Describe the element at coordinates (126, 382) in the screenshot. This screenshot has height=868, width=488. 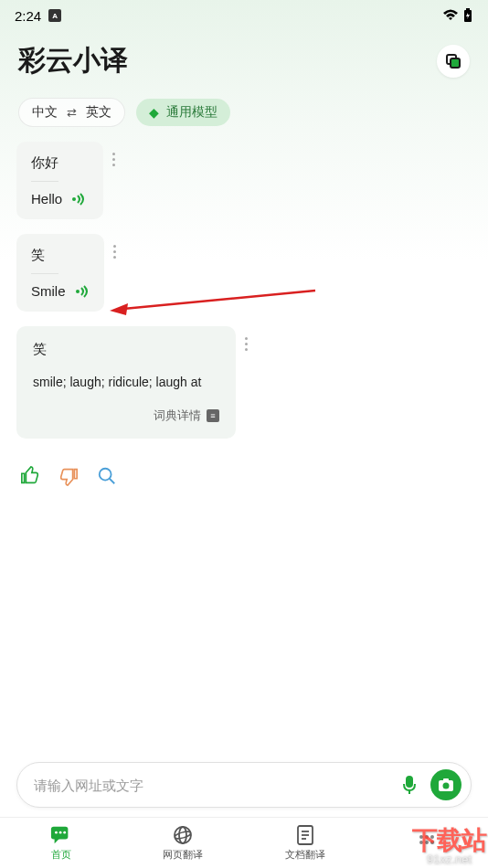
I see `dict-result: smile; laugh; ridicule; laugh at` at that location.